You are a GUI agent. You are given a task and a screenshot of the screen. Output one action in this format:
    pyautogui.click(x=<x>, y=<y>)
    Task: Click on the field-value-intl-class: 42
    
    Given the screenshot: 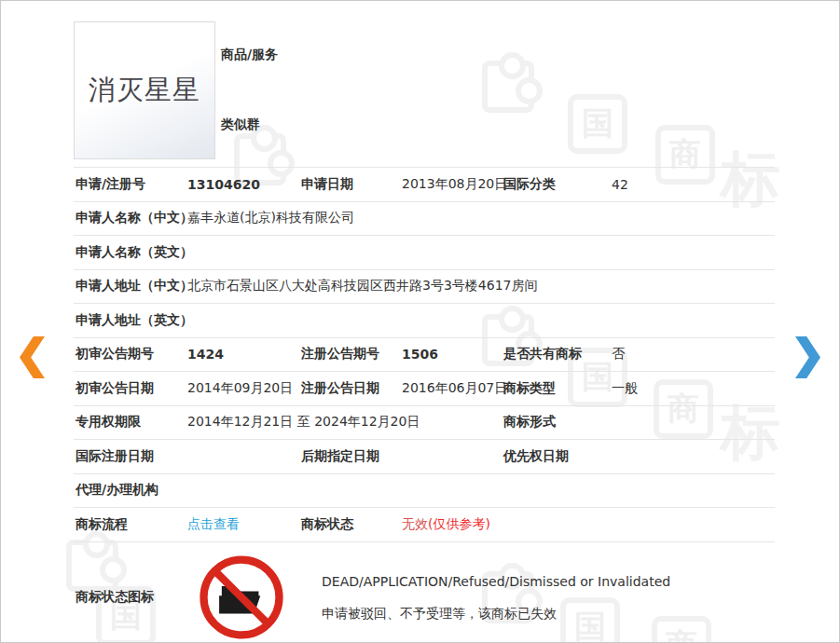 What is the action you would take?
    pyautogui.click(x=694, y=185)
    